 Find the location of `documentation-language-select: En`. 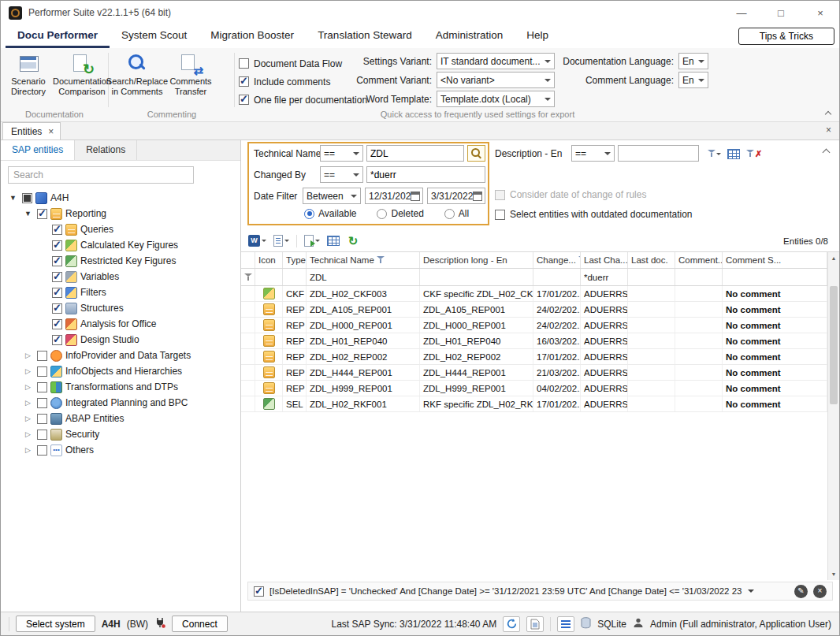

documentation-language-select: En is located at coordinates (693, 61).